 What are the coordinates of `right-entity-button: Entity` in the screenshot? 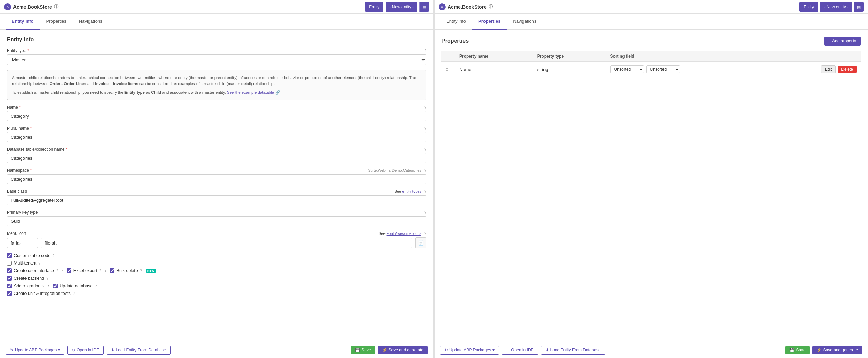 It's located at (809, 7).